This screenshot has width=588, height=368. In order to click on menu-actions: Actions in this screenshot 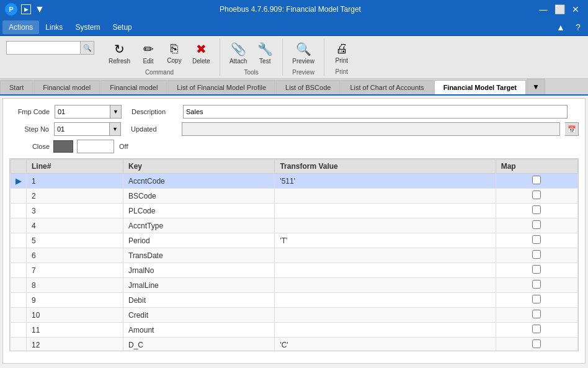, I will do `click(21, 27)`.